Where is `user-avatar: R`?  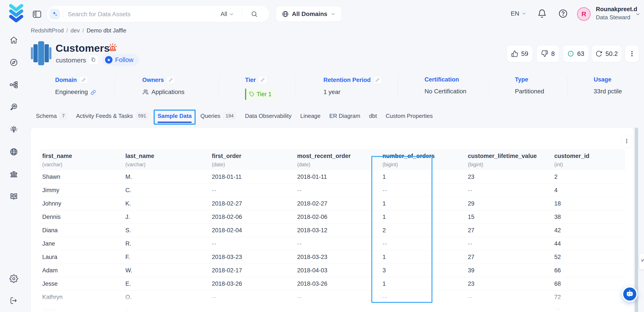
user-avatar: R is located at coordinates (584, 14).